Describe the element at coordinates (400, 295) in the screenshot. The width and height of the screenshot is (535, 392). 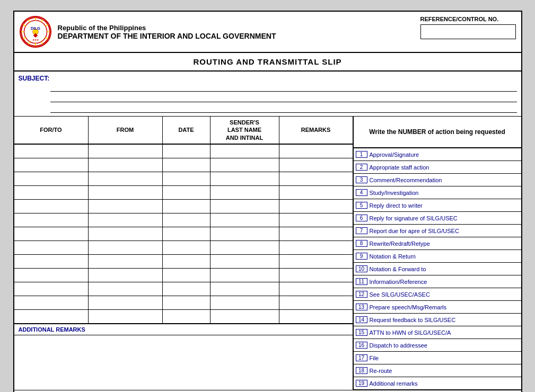
I see `action-text-12: See SILG/USEC/ASEC` at that location.